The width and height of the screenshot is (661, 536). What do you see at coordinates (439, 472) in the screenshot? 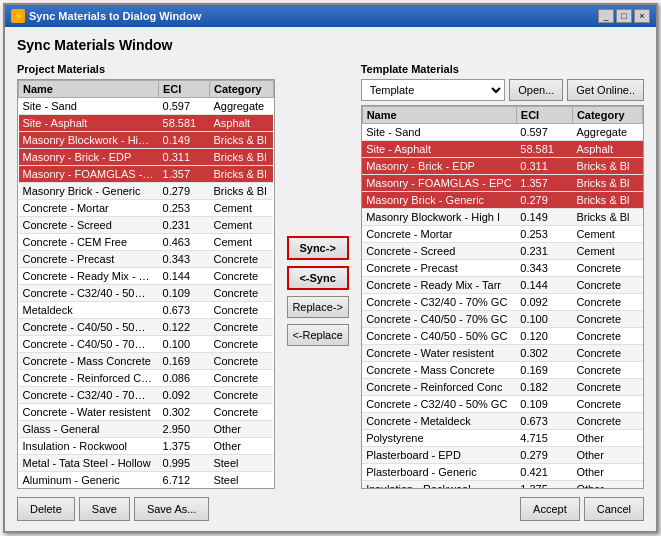
I see `cell-name: Plasterboard - Generic` at bounding box center [439, 472].